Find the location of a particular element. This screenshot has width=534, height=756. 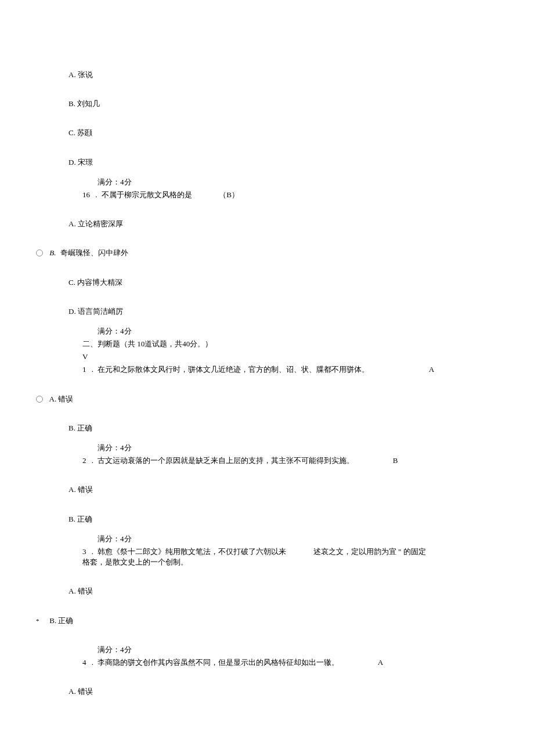

j1-score: 满分：4分 is located at coordinates (267, 448).